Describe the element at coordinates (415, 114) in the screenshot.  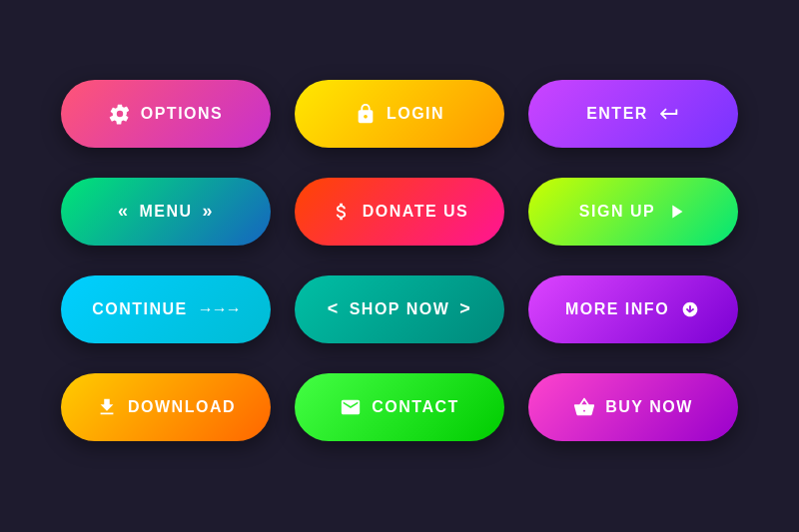
I see `login-label: LOGIN` at that location.